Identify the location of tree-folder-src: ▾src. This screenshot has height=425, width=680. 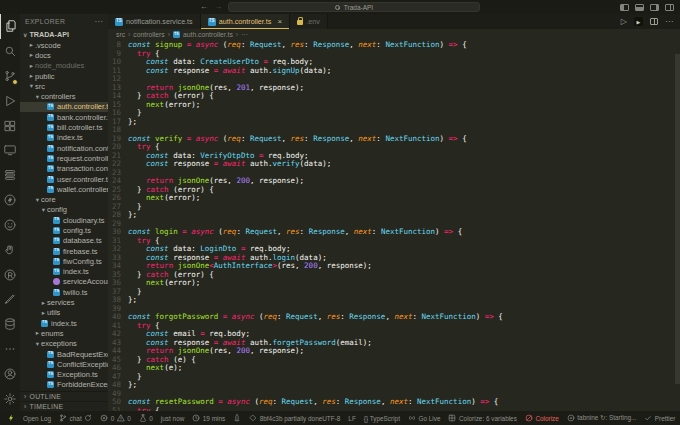
(64, 86).